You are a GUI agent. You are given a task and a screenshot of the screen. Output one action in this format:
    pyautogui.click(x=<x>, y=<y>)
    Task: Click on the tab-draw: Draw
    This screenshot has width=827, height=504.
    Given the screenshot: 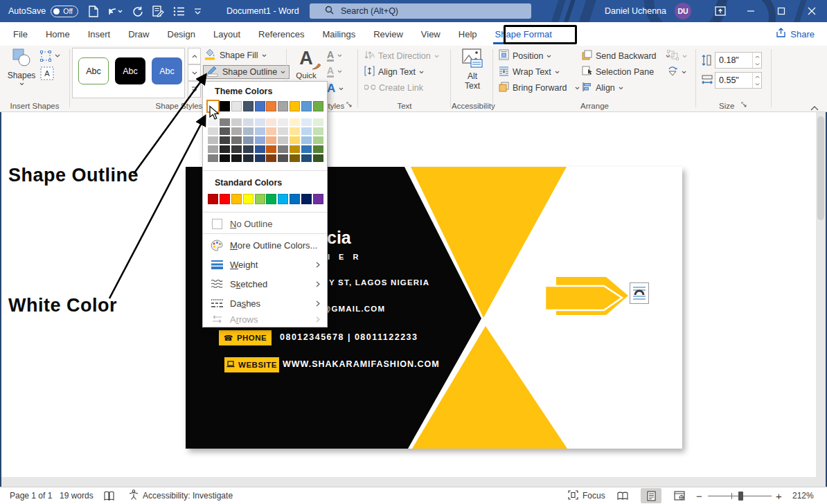 What is the action you would take?
    pyautogui.click(x=139, y=34)
    